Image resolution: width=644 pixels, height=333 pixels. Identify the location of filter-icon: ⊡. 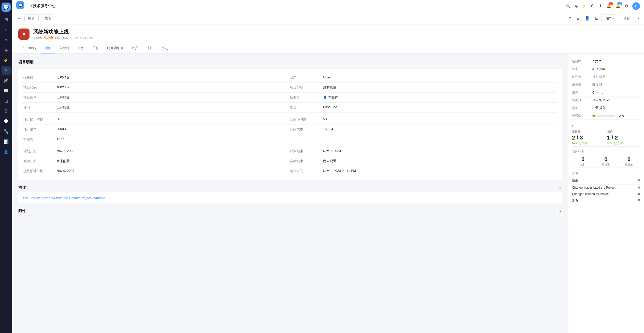
(597, 18).